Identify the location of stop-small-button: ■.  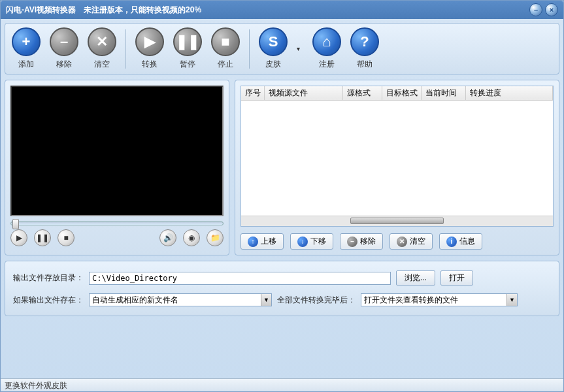
(66, 238).